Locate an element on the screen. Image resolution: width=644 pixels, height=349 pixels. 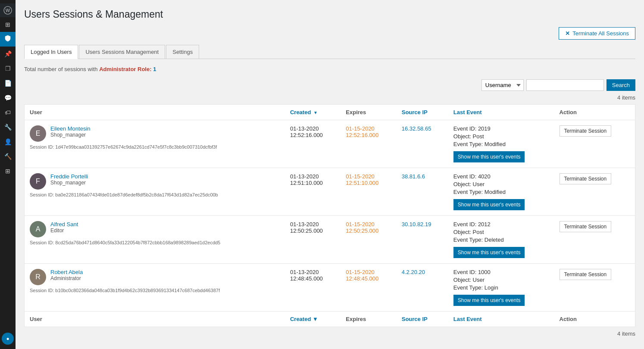
event-id: Event ID: 2012 is located at coordinates (501, 224).